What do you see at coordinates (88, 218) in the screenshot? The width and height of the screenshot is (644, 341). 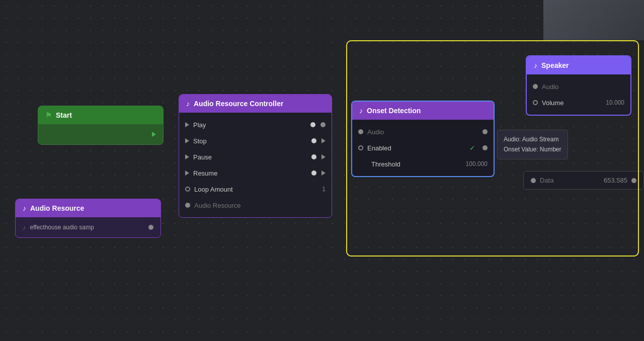 I see `audio-resource-node: ♪ Audio Resource ♪ effecthouse audio sam…` at bounding box center [88, 218].